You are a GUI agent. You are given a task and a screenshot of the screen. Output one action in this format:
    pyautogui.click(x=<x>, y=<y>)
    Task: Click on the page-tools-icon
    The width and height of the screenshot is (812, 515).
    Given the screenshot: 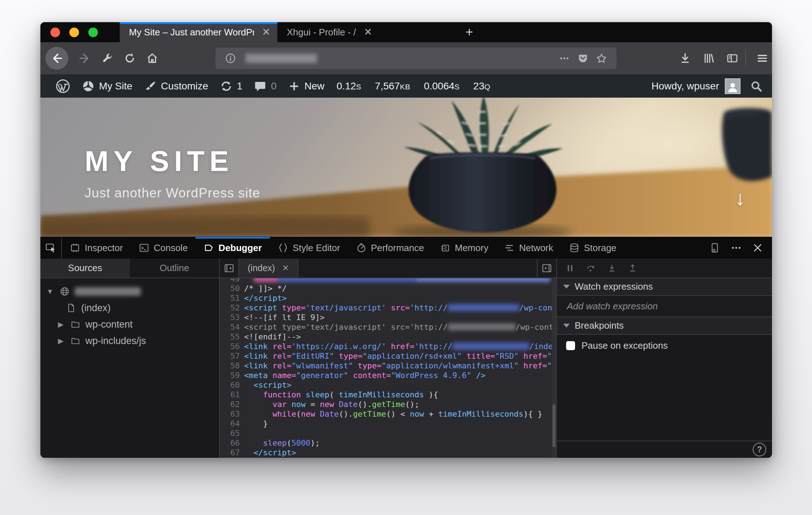 What is the action you would take?
    pyautogui.click(x=107, y=58)
    